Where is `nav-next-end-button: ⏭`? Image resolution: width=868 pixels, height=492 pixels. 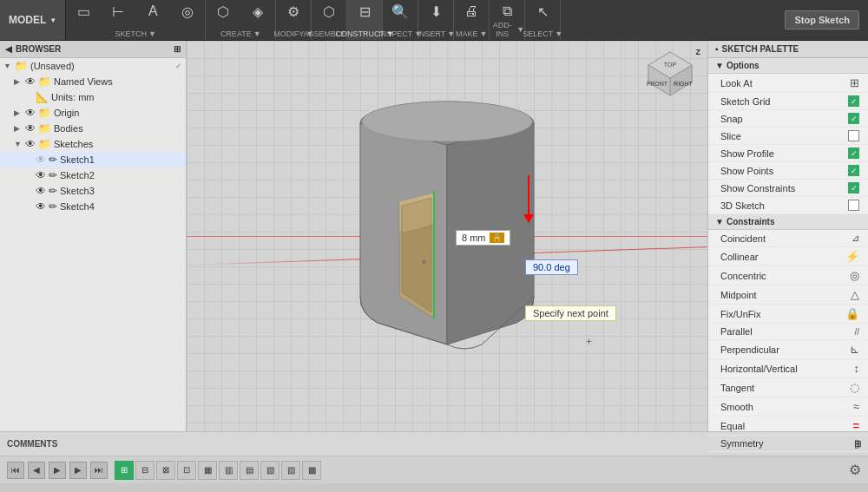 nav-next-end-button: ⏭ is located at coordinates (99, 470).